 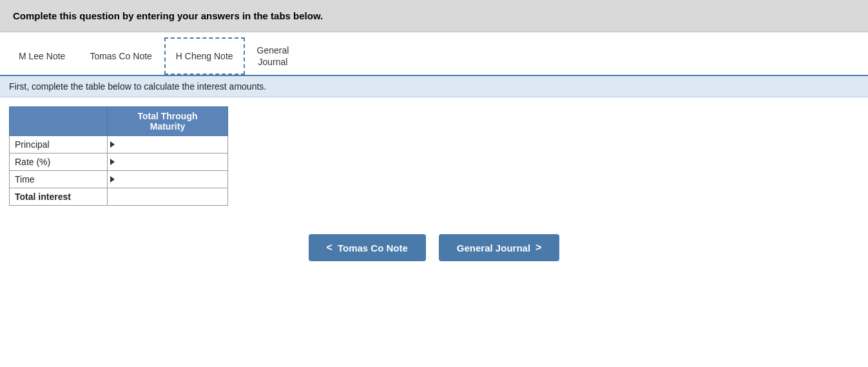 What do you see at coordinates (168, 163) in the screenshot?
I see `rate-cell` at bounding box center [168, 163].